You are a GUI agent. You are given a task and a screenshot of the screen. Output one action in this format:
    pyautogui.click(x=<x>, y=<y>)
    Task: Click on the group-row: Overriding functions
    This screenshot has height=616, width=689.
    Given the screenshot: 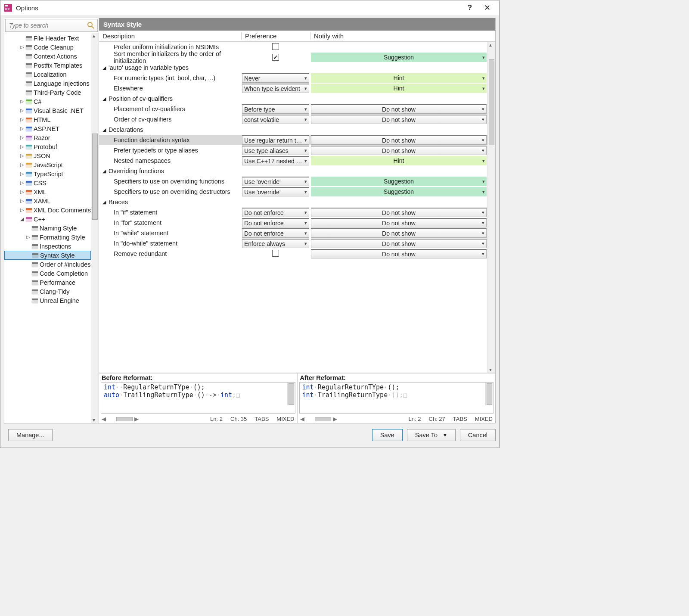 What is the action you would take?
    pyautogui.click(x=293, y=171)
    